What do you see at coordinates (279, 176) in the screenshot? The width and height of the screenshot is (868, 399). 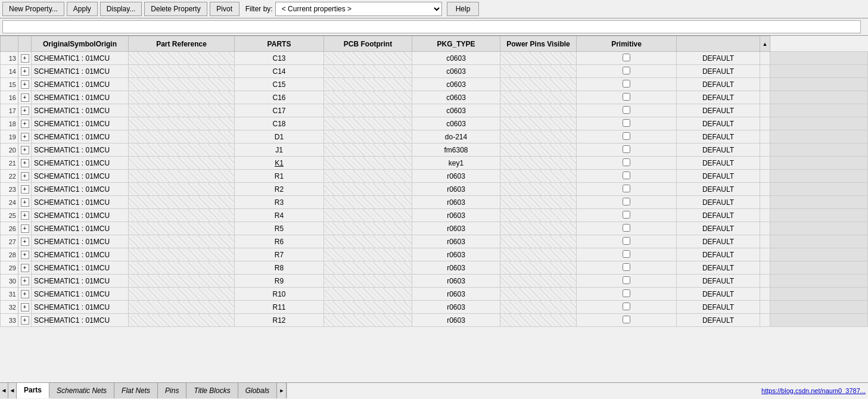 I see `part-reference-cell: R1` at bounding box center [279, 176].